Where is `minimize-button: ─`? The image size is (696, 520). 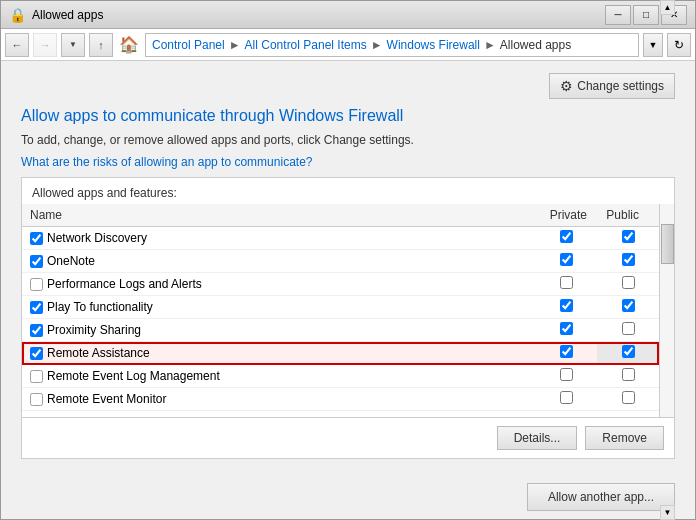 minimize-button: ─ is located at coordinates (618, 15).